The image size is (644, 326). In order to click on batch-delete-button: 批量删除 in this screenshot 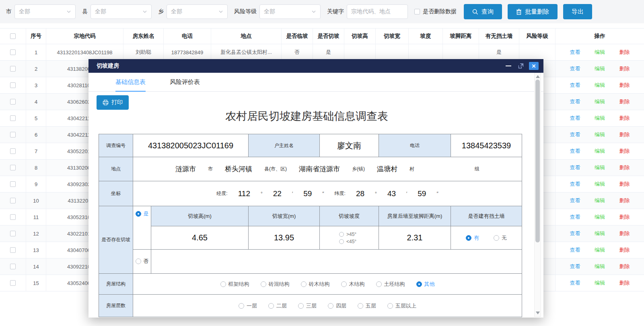, I will do `click(533, 12)`.